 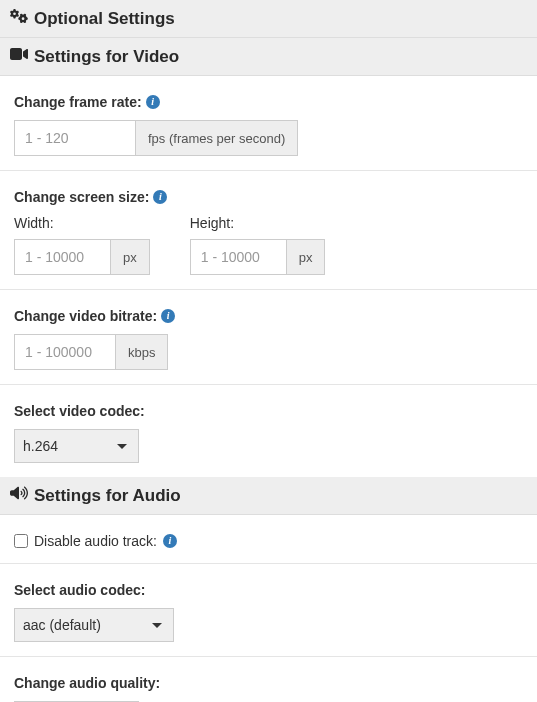 I want to click on videobitrate-input, so click(x=65, y=352).